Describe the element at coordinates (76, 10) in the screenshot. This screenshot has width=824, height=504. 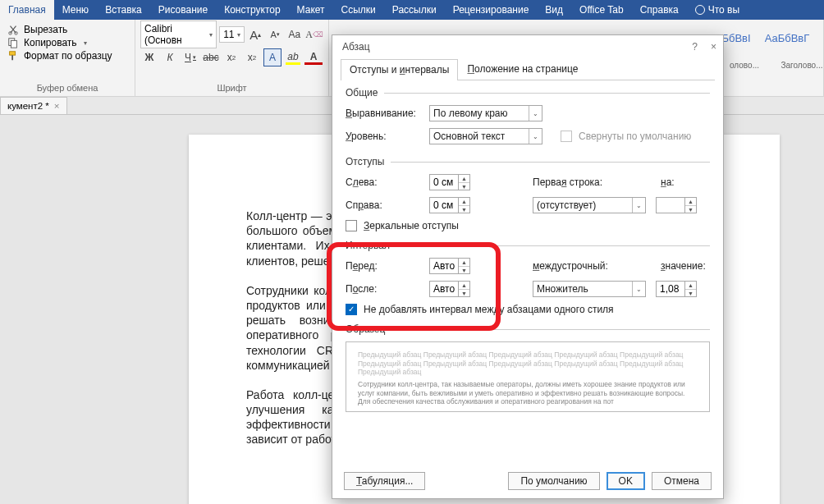
I see `tab-menu: Меню` at that location.